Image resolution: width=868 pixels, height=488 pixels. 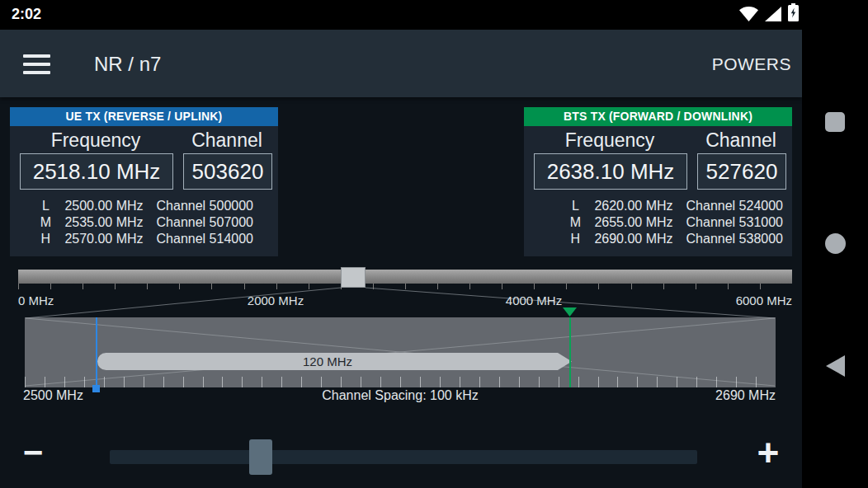 What do you see at coordinates (276, 300) in the screenshot?
I see `scale-label-2000: 2000 MHz` at bounding box center [276, 300].